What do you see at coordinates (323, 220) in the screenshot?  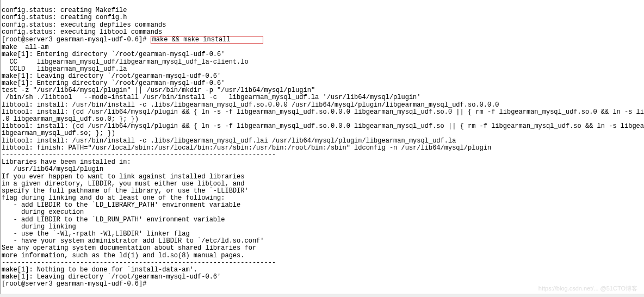 I see `terminal-line: - add LIBDIR to the `LD_RUN_PATH' enviro…` at bounding box center [323, 220].